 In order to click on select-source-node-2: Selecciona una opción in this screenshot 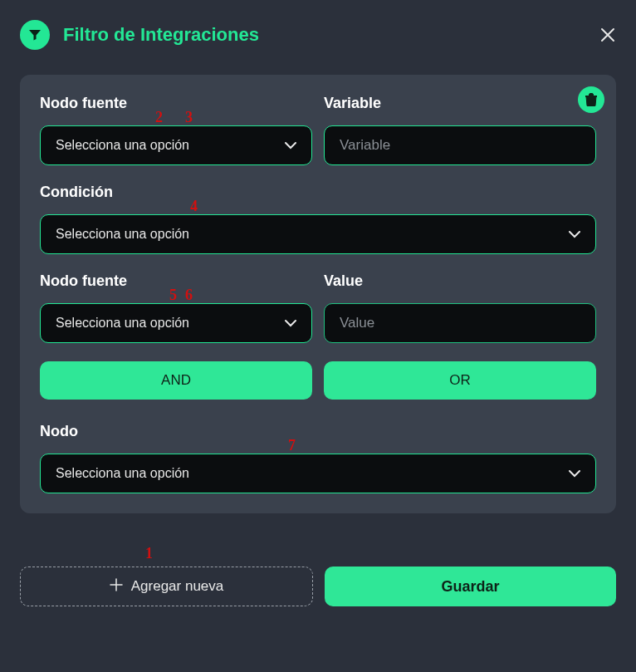, I will do `click(176, 323)`.